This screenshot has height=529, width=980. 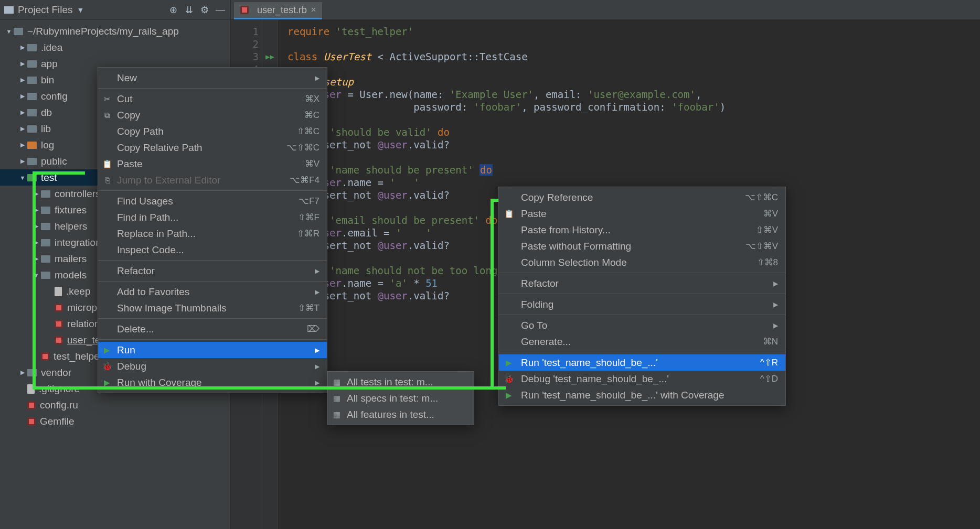 What do you see at coordinates (115, 405) in the screenshot?
I see `tree-item: ▶config.ru` at bounding box center [115, 405].